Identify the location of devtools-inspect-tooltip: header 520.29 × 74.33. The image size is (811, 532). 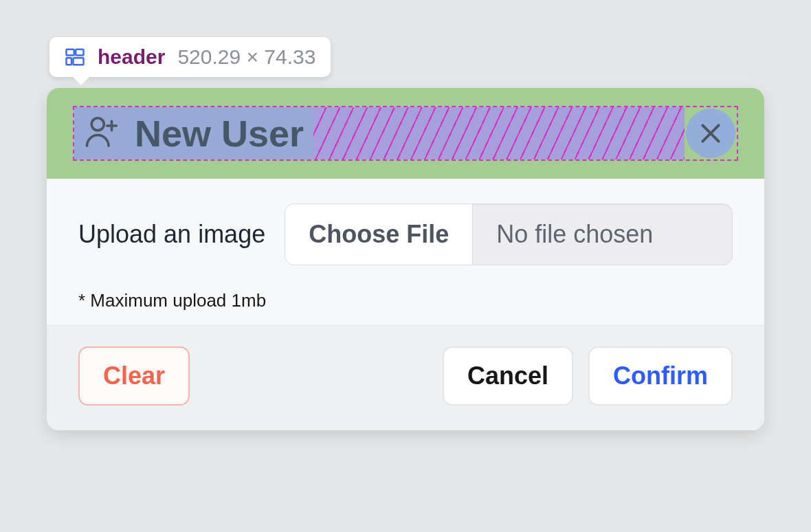
(190, 57).